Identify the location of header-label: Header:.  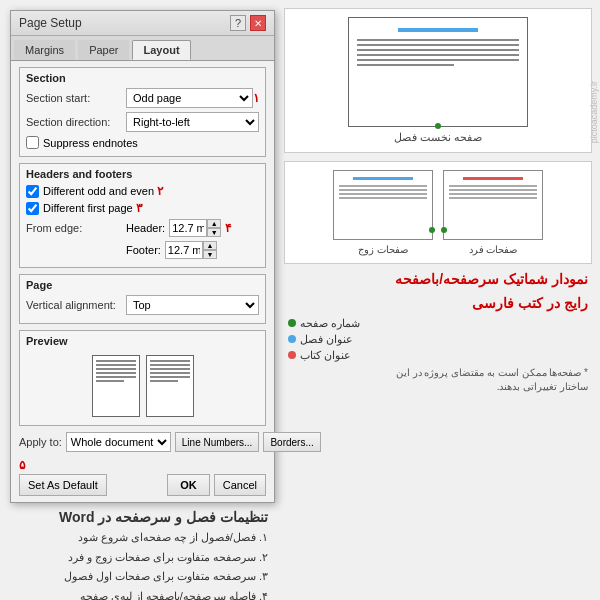
(146, 228).